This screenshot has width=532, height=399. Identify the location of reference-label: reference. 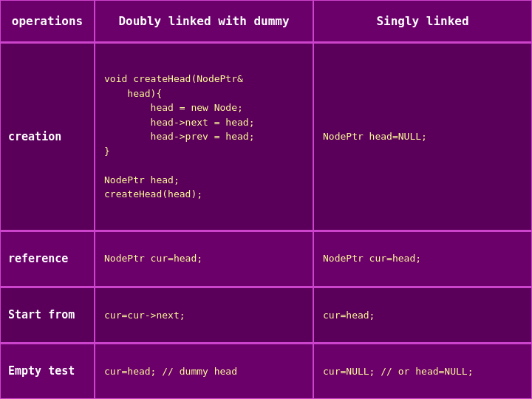
(38, 259).